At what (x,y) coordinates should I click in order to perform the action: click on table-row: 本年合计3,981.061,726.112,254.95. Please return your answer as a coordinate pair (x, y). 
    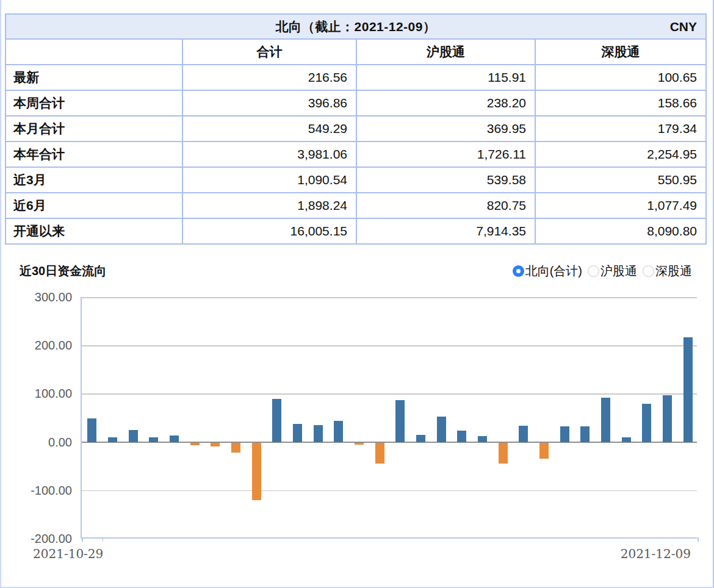
    Looking at the image, I should click on (356, 154).